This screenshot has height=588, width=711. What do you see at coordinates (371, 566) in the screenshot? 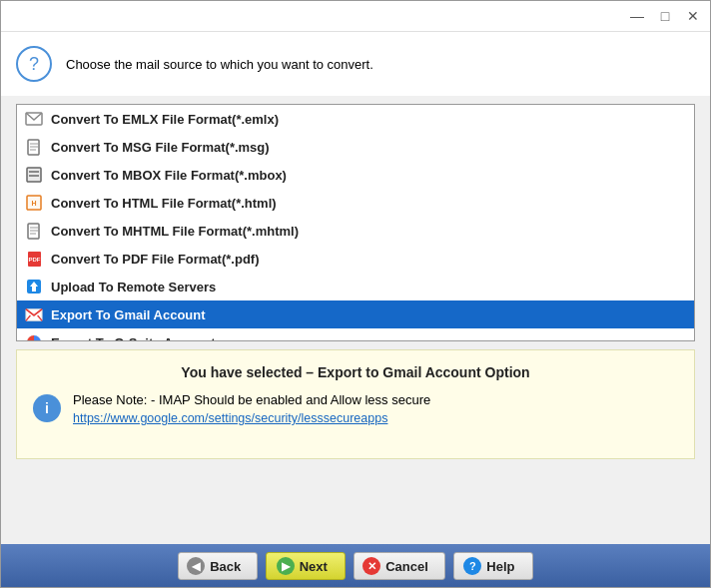
I see `cancel-icon: ✕` at bounding box center [371, 566].